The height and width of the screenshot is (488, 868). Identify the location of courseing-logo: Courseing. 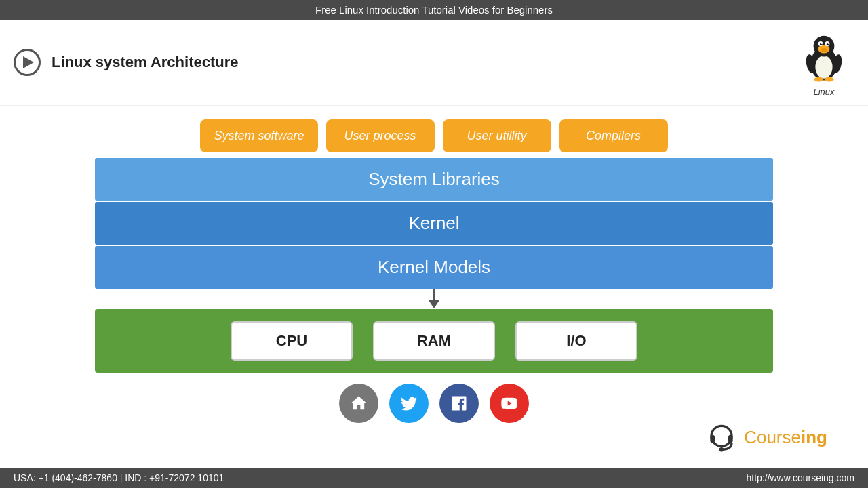
(766, 437).